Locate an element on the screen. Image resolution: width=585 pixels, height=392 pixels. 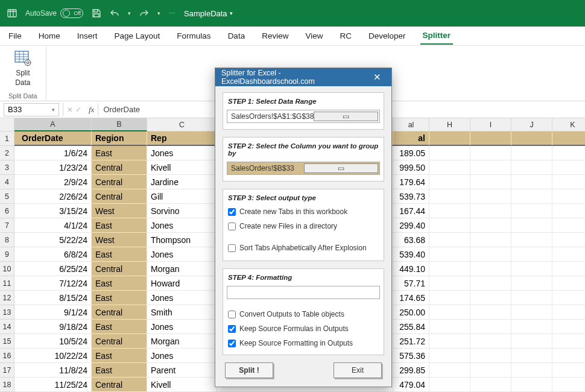
column-header: K is located at coordinates (569, 125).